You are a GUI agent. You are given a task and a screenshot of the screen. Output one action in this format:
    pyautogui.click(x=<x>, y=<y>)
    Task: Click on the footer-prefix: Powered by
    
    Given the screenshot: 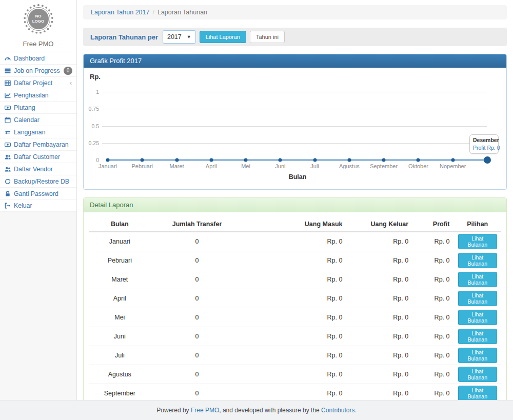 What is the action you would take?
    pyautogui.click(x=173, y=410)
    